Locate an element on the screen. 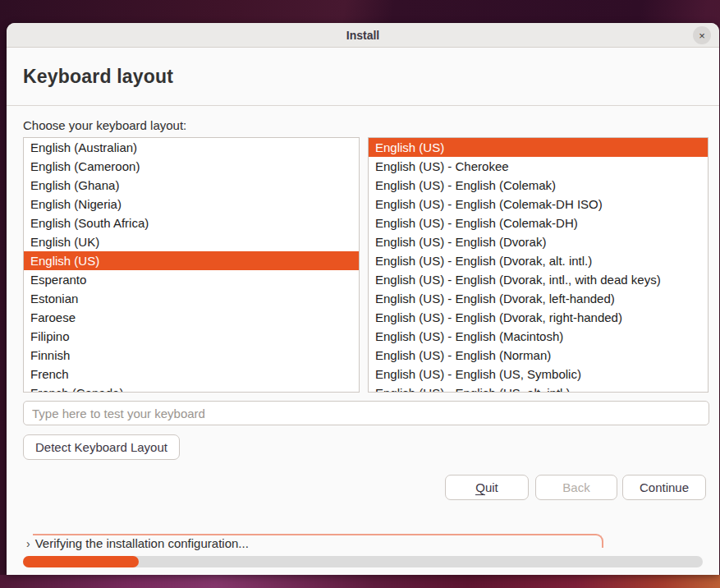 This screenshot has width=720, height=588. list-item: Finnish is located at coordinates (191, 355).